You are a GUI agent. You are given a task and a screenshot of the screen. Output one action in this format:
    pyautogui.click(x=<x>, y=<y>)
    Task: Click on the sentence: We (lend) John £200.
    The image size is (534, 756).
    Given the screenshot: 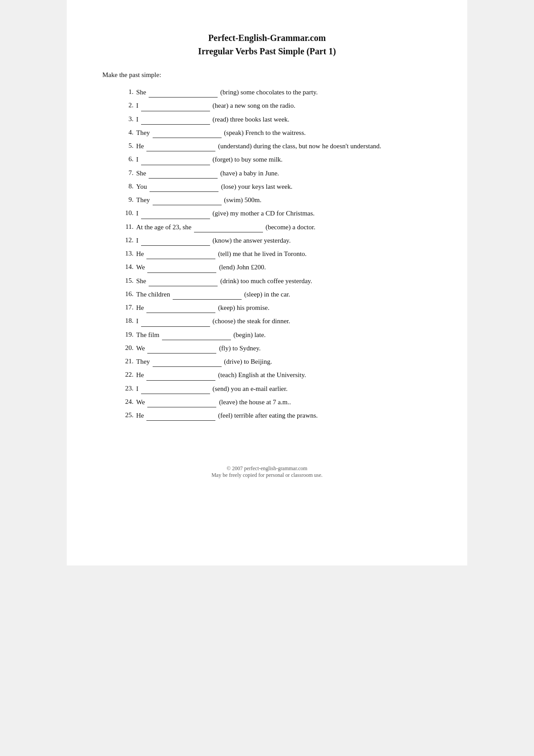 What is the action you would take?
    pyautogui.click(x=201, y=267)
    